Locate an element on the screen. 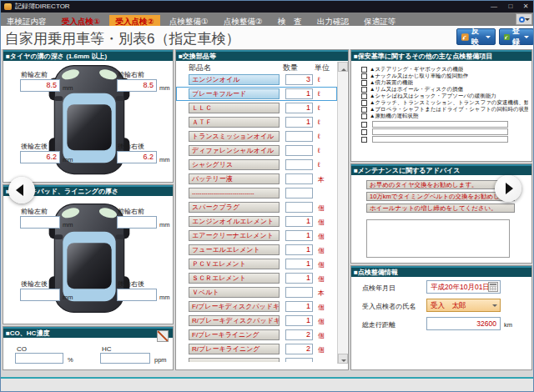 This screenshot has width=534, height=392. edit-pencil-button is located at coordinates (163, 336).